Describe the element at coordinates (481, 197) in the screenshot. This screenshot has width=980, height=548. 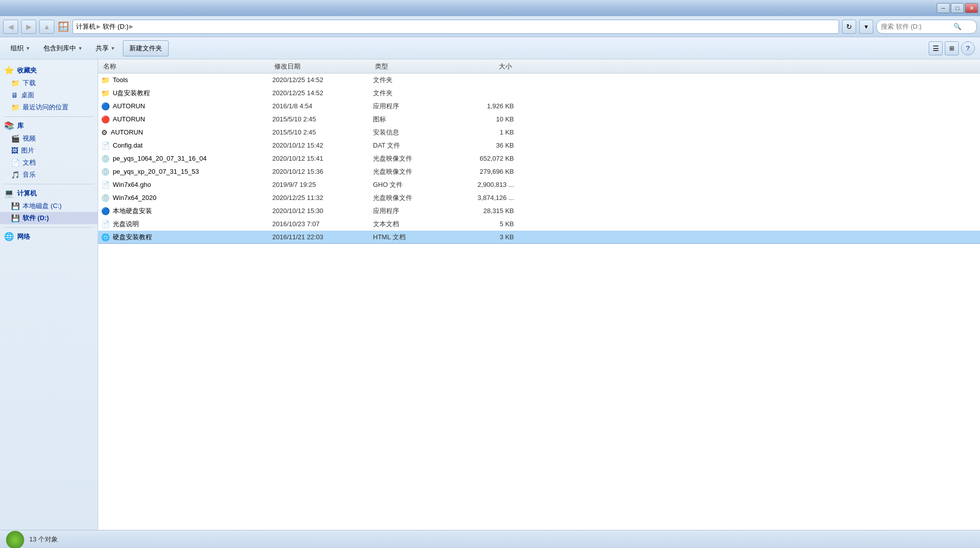
I see `file-size-cell: 3,874,126 ...` at that location.